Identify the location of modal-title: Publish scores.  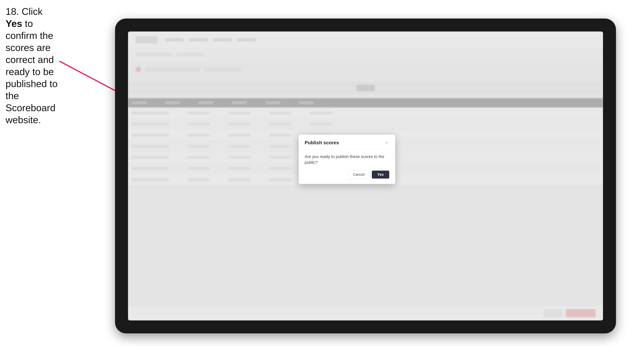
(322, 143).